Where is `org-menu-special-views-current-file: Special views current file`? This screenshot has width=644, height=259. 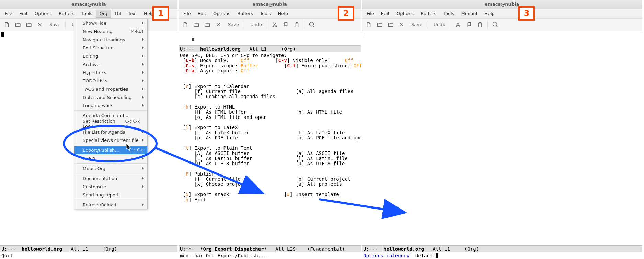 org-menu-special-views-current-file: Special views current file is located at coordinates (111, 140).